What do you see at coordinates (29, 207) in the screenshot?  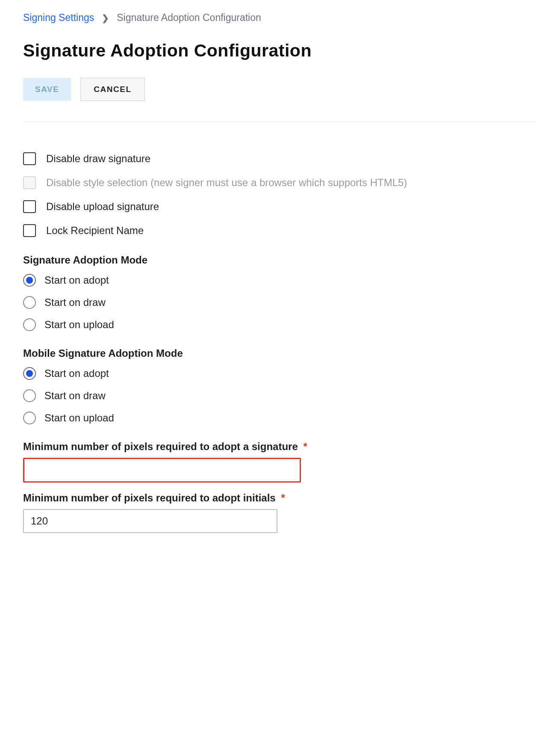 I see `checkbox-disable-upload` at bounding box center [29, 207].